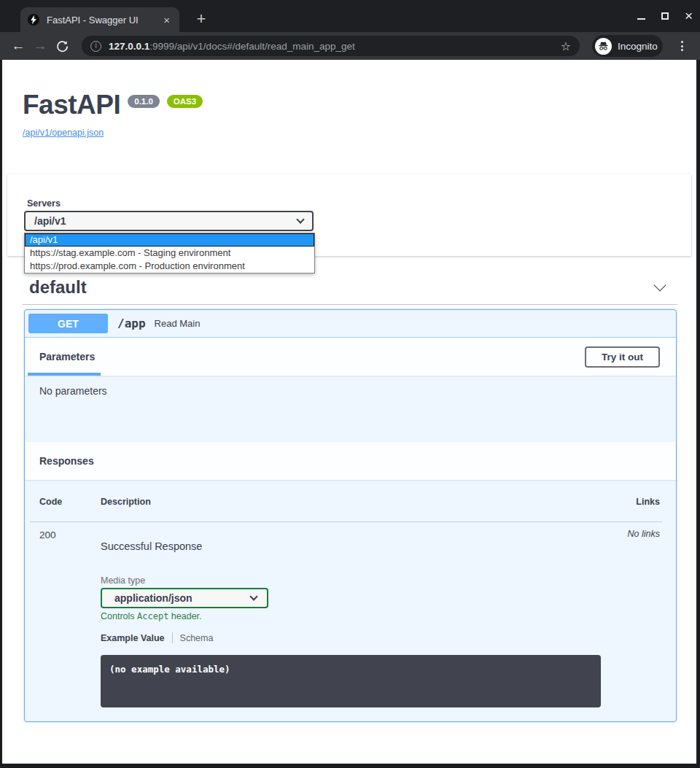 This screenshot has width=700, height=768. What do you see at coordinates (48, 535) in the screenshot?
I see `response-code: 200` at bounding box center [48, 535].